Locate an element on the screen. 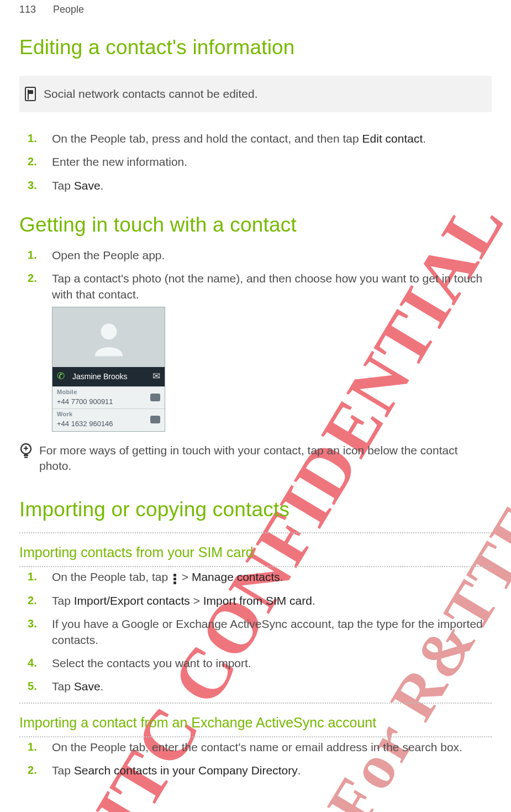 This screenshot has width=511, height=812. note-box: Social network contacts cannot be edited… is located at coordinates (255, 94).